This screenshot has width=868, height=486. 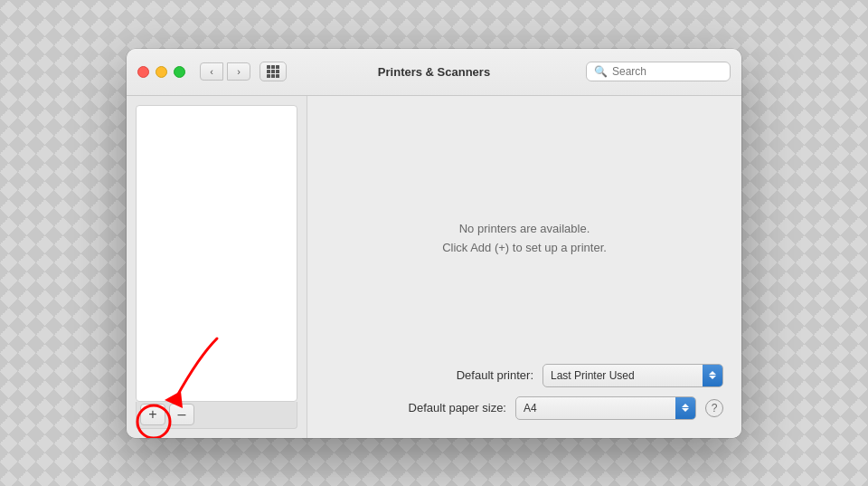 I want to click on remove-printer-button: –, so click(x=182, y=415).